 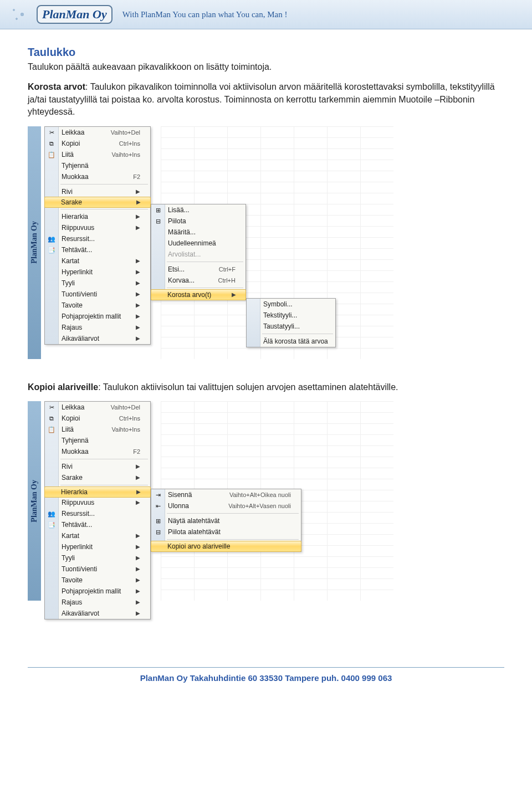 What do you see at coordinates (130, 418) in the screenshot?
I see `menu-item-shortcut: Ctrl+Ins` at bounding box center [130, 418].